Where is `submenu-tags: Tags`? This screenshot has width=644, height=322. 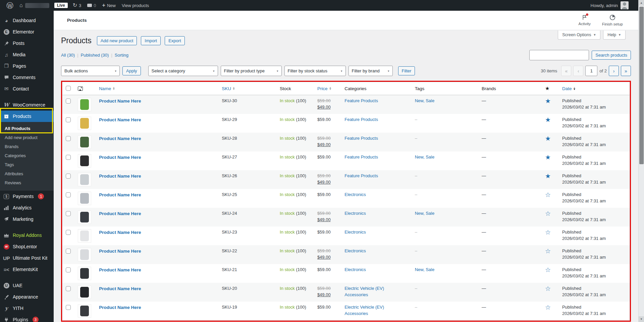
submenu-tags: Tags is located at coordinates (27, 165).